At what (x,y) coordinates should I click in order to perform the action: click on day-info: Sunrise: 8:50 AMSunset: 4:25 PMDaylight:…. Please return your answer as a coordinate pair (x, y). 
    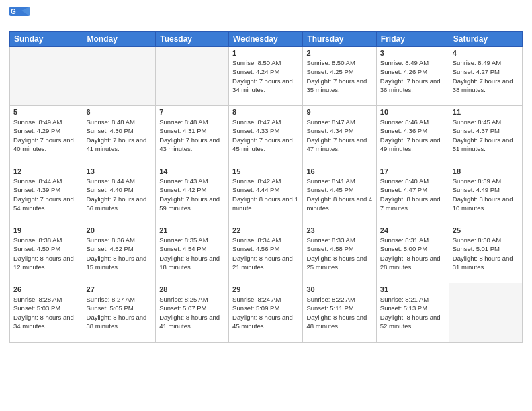
    Looking at the image, I should click on (339, 77).